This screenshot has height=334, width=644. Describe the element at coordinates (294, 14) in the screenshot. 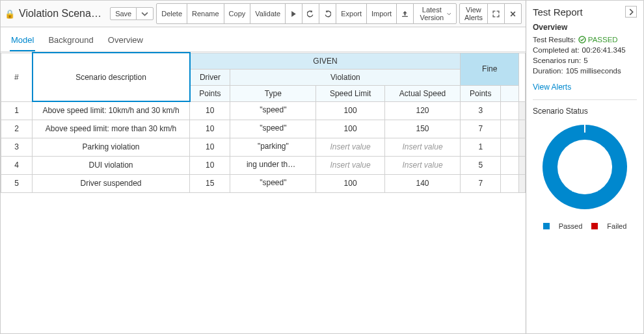

I see `run-button` at that location.